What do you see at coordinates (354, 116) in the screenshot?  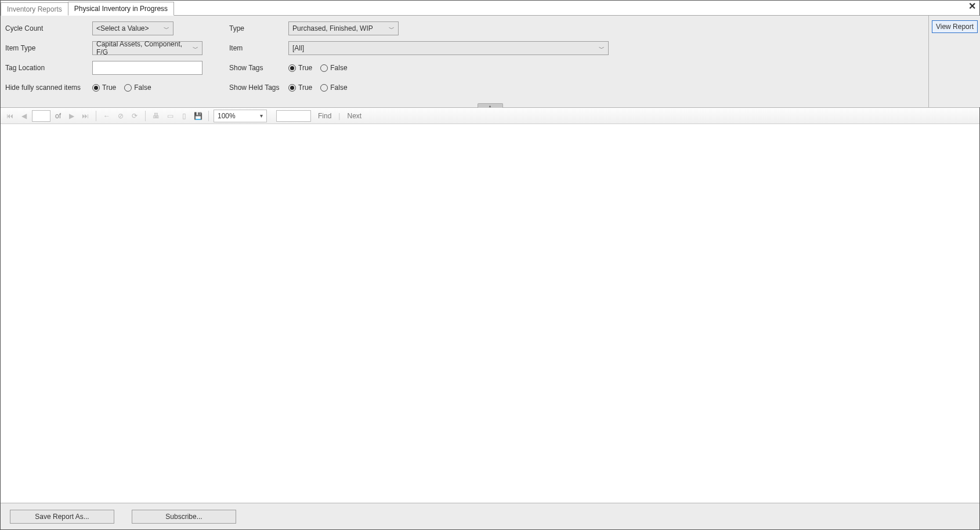 I see `next-link: Next` at bounding box center [354, 116].